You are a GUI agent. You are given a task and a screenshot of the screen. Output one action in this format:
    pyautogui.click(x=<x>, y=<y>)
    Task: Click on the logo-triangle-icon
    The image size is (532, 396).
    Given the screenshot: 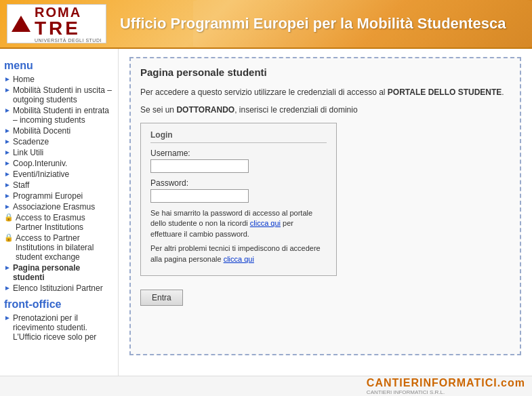 What is the action you would take?
    pyautogui.click(x=21, y=24)
    